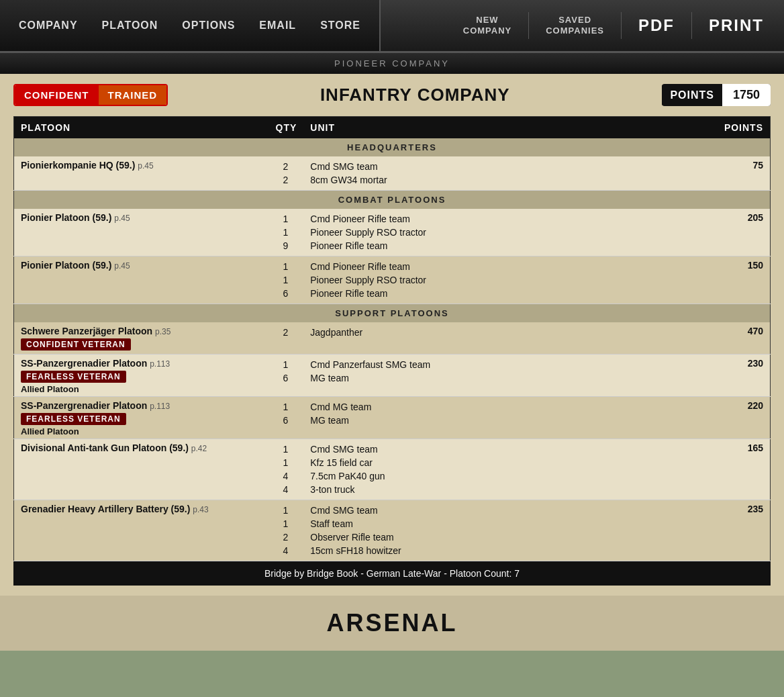 The image size is (784, 697). I want to click on company-name: INFANTRY COMPANY, so click(415, 95).